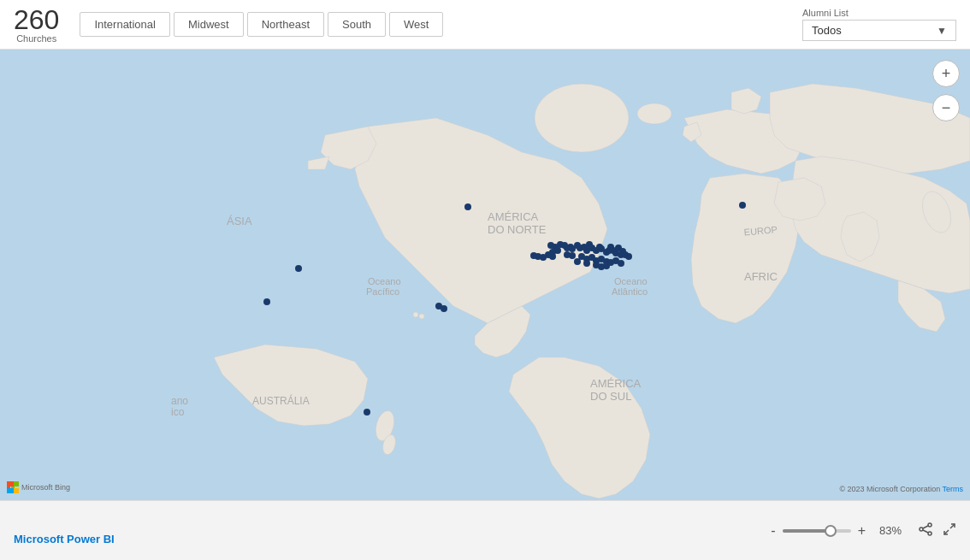  I want to click on bing-logo-icon, so click(13, 487).